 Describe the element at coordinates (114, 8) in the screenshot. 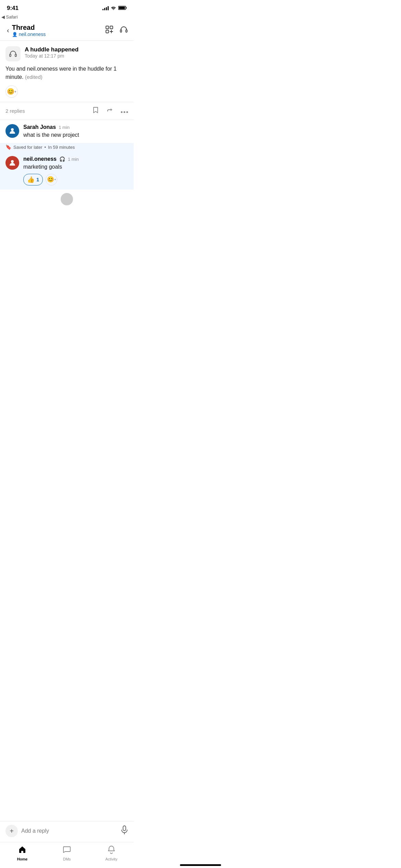

I see `status-icons` at that location.